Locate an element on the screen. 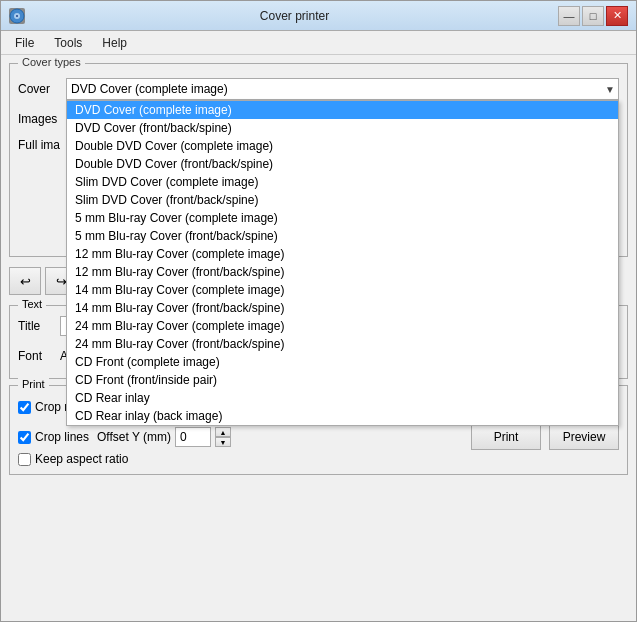 This screenshot has height=622, width=637. close-button: ✕ is located at coordinates (617, 16).